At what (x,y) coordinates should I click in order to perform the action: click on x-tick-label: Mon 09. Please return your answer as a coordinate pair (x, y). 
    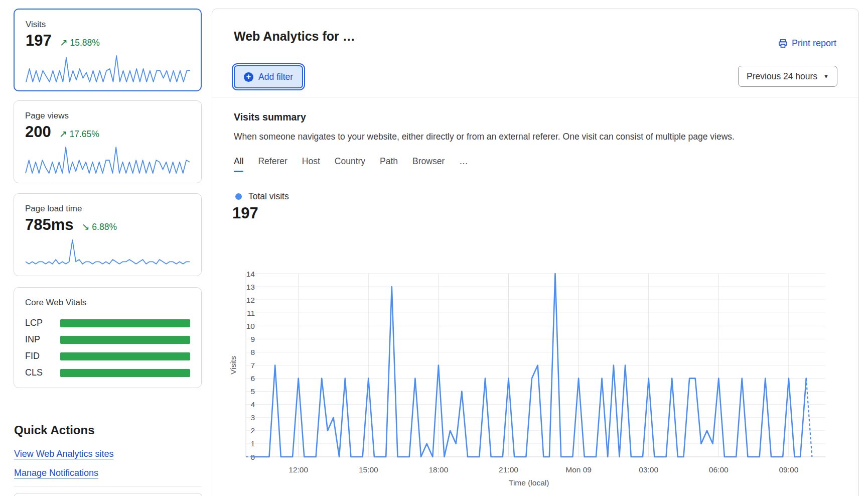
    Looking at the image, I should click on (578, 470).